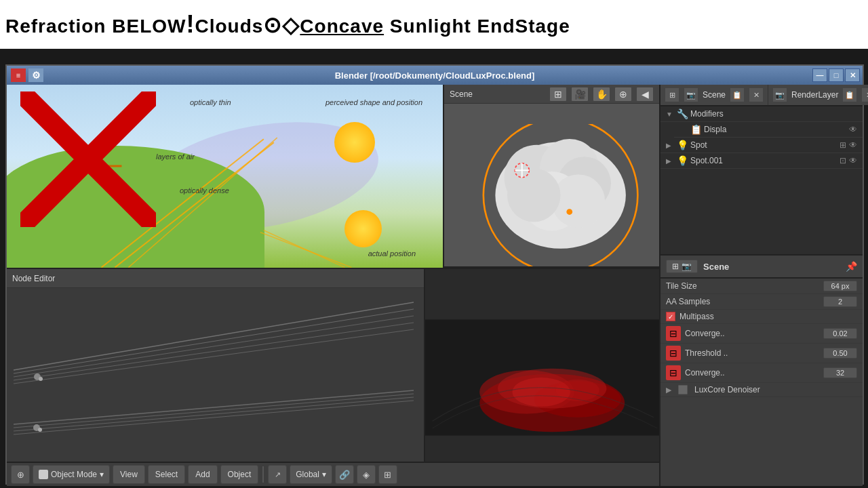  What do you see at coordinates (671, 317) in the screenshot?
I see `multipass-checkbox: ✓` at bounding box center [671, 317].